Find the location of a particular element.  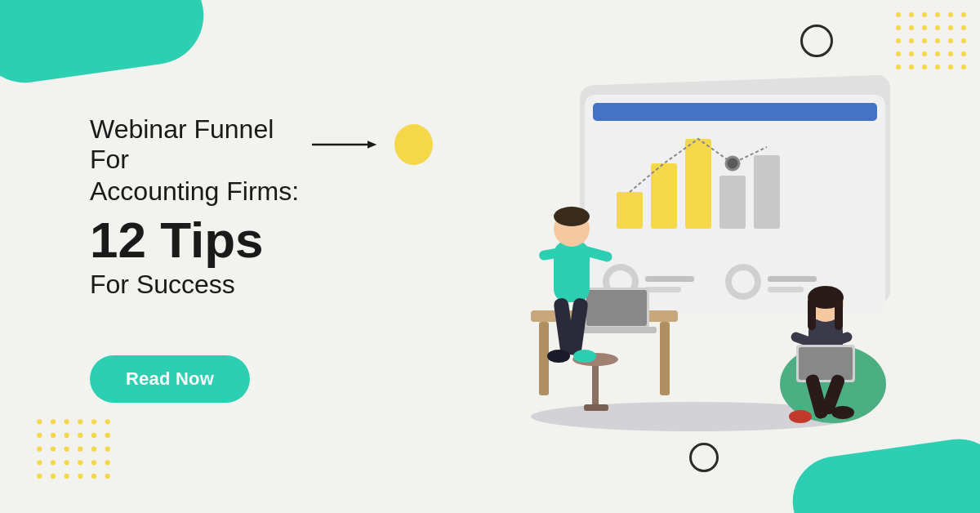

yellow-circle-deco is located at coordinates (413, 145).